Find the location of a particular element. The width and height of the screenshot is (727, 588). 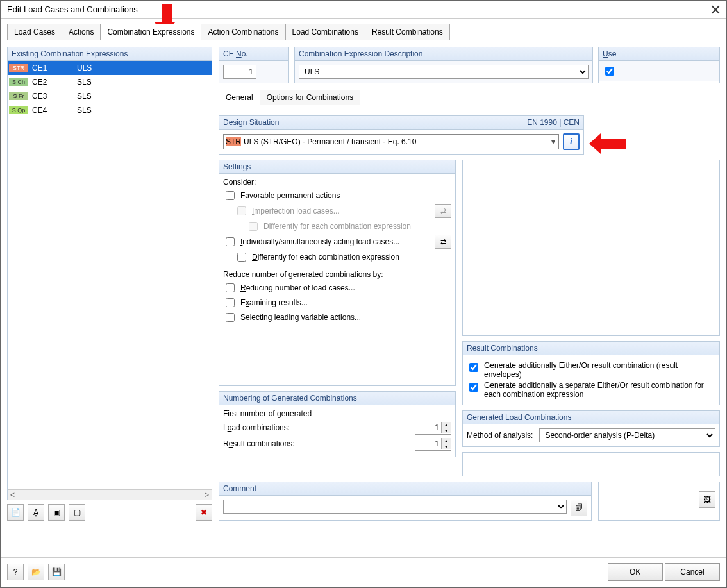

comment-title: Comment is located at coordinates (405, 489).